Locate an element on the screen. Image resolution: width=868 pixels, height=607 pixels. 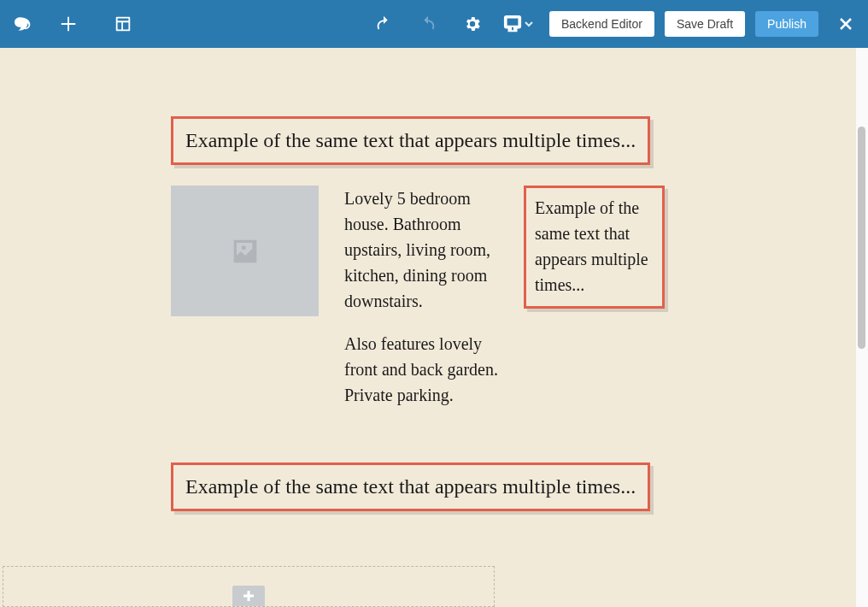
heading-highlight-2: Example of the same text that appears mu… is located at coordinates (410, 487).